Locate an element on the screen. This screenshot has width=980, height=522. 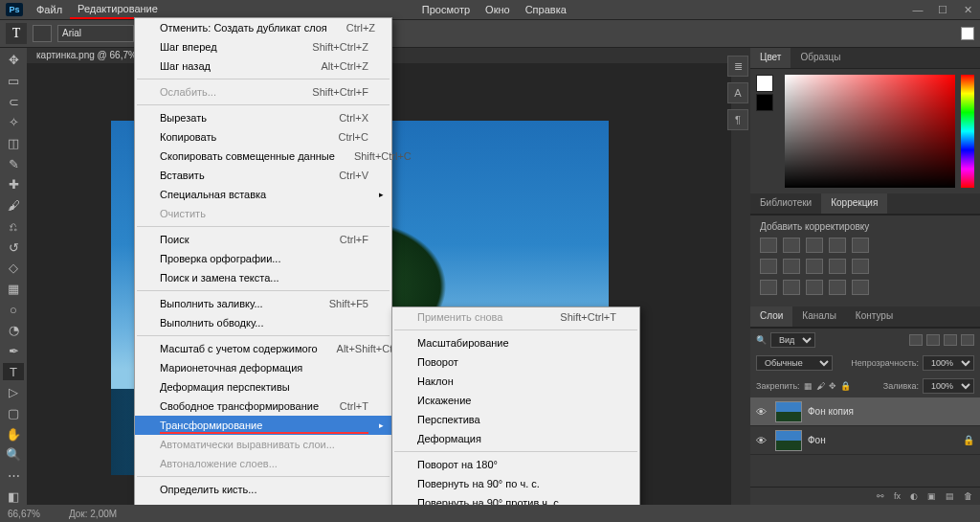
fg-bg-swatch: ◧ is located at coordinates (13, 496).